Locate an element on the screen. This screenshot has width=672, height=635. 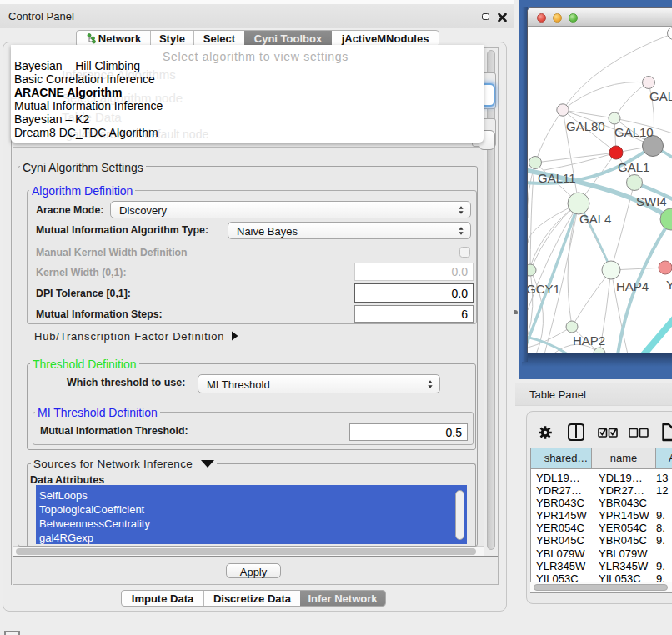
svg-text: GAL is located at coordinates (660, 97).